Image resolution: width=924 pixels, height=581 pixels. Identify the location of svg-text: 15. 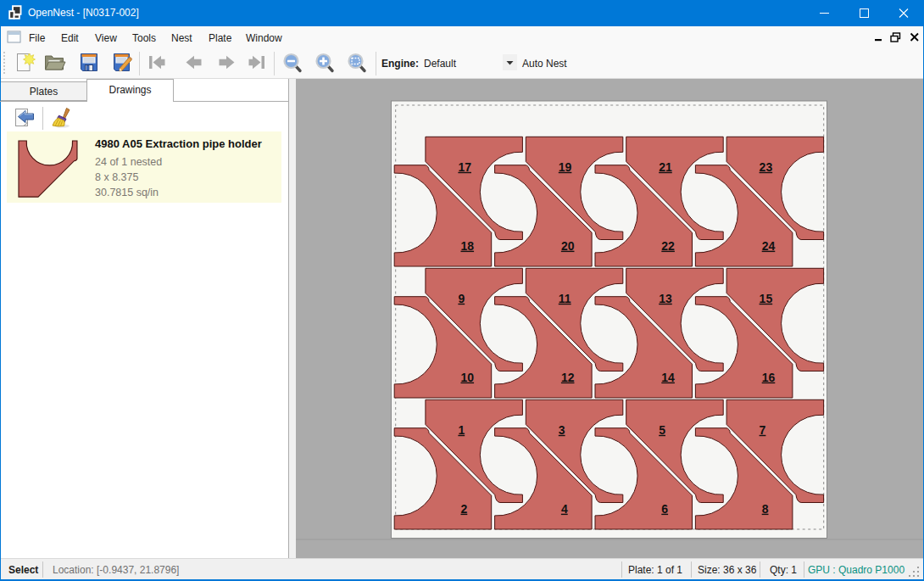
(766, 299).